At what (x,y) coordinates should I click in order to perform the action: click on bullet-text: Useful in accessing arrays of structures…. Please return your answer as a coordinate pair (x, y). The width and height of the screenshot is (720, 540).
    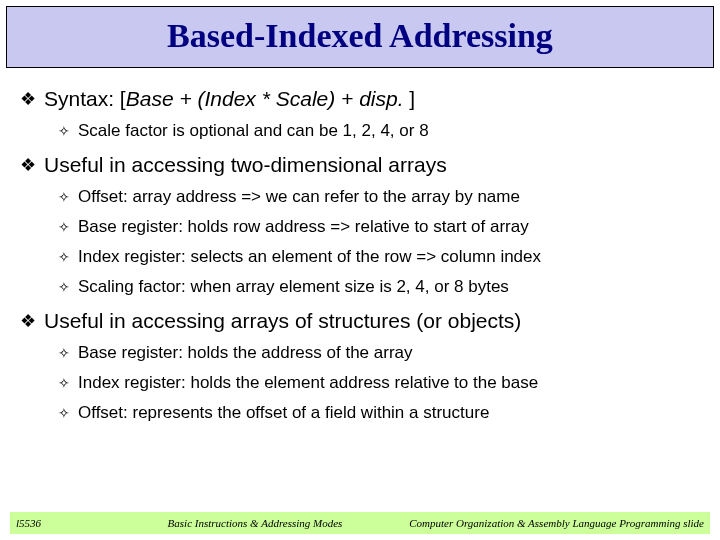
    Looking at the image, I should click on (282, 321).